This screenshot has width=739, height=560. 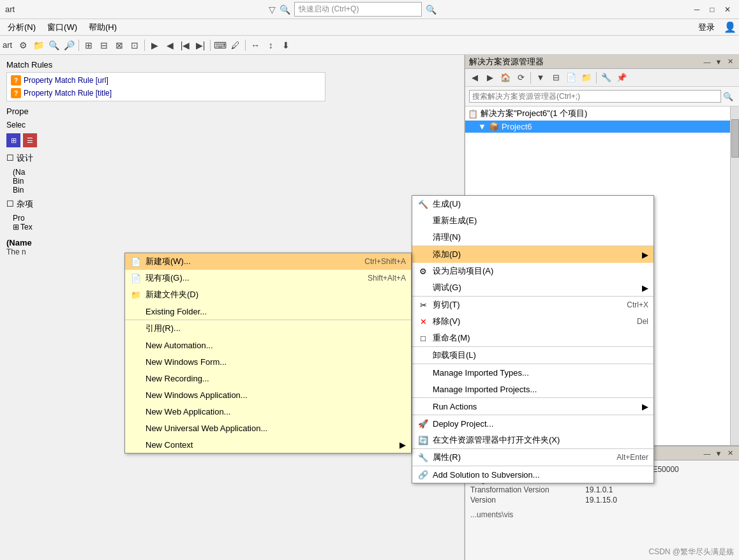 I want to click on cm-new-item-label: 新建项(W)..., so click(x=168, y=262).